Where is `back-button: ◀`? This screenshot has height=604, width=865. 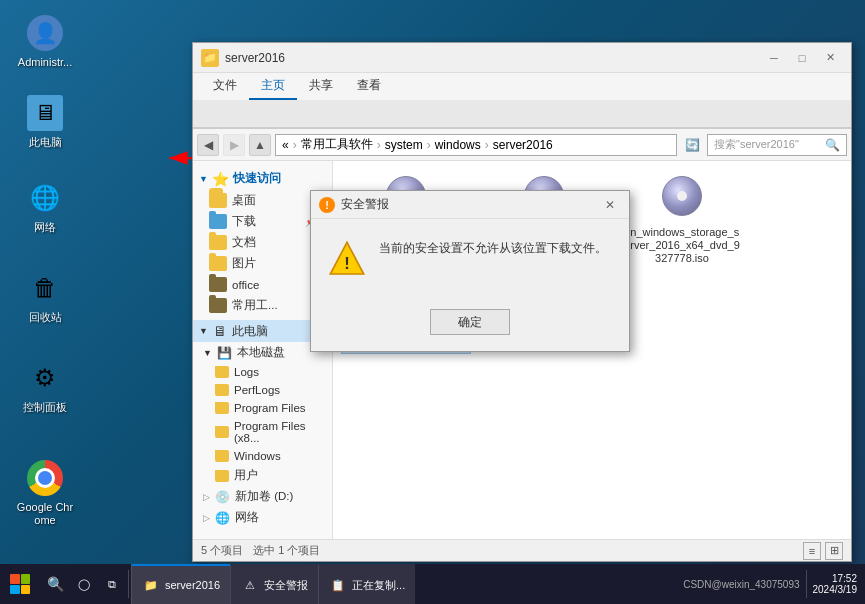
back-button: ◀ is located at coordinates (208, 145).